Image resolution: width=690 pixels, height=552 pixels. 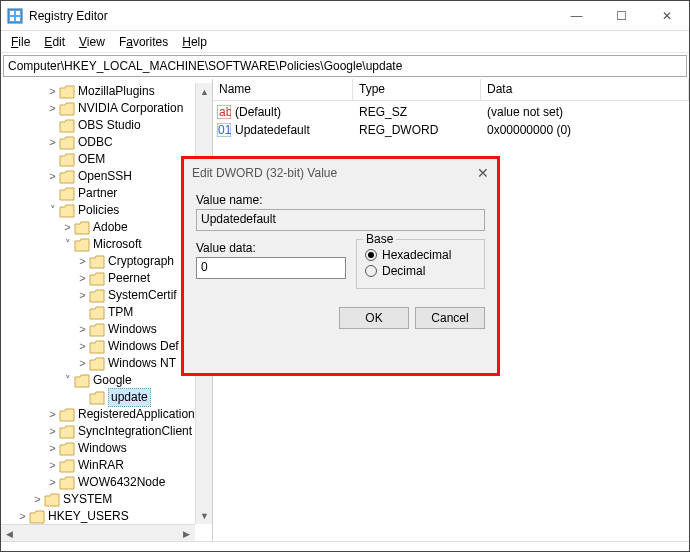 I want to click on radio-decimal: Decimal, so click(x=420, y=271).